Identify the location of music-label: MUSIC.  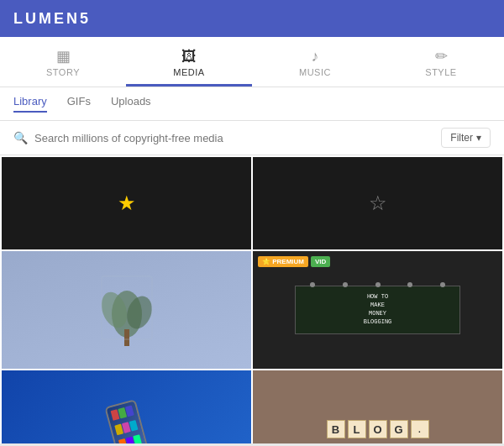
(315, 72).